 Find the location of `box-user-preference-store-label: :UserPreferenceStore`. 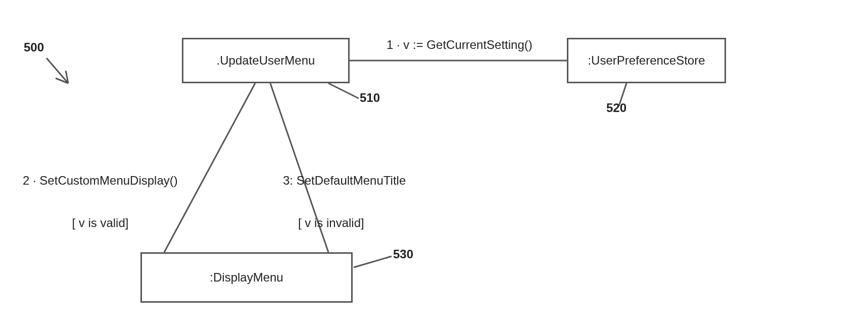

box-user-preference-store-label: :UserPreferenceStore is located at coordinates (646, 61).